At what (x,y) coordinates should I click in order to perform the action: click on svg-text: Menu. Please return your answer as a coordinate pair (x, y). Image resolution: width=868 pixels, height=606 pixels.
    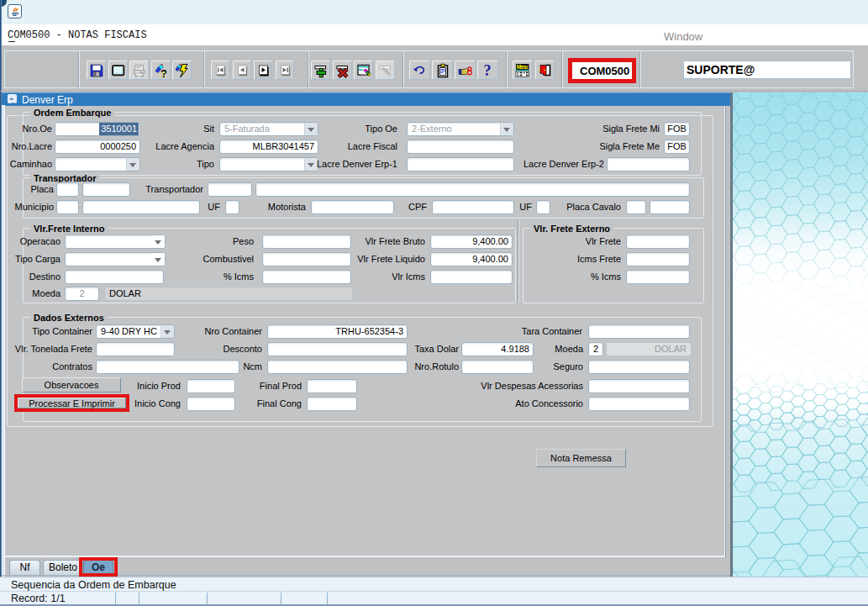
    Looking at the image, I should click on (523, 67).